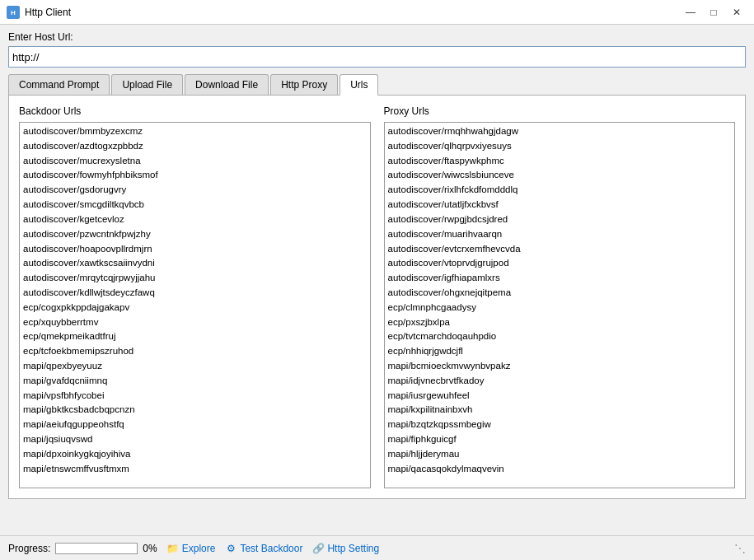  What do you see at coordinates (194, 111) in the screenshot?
I see `backdoor-title: Backdoor Urls` at bounding box center [194, 111].